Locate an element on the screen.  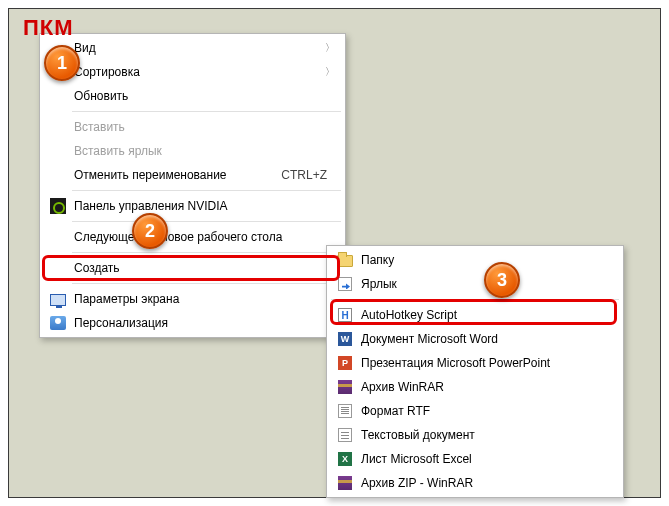
nvidia-icon is located at coordinates (58, 206).